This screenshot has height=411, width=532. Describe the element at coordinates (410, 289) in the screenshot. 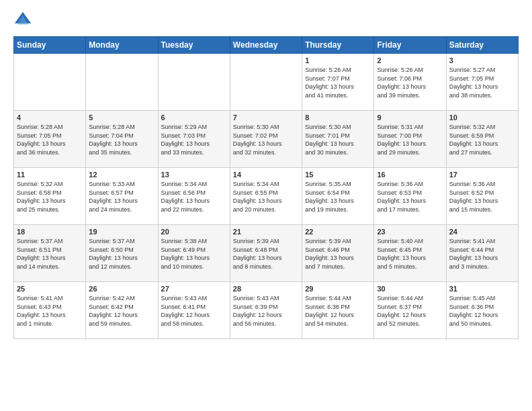

I see `day-number: 30` at that location.